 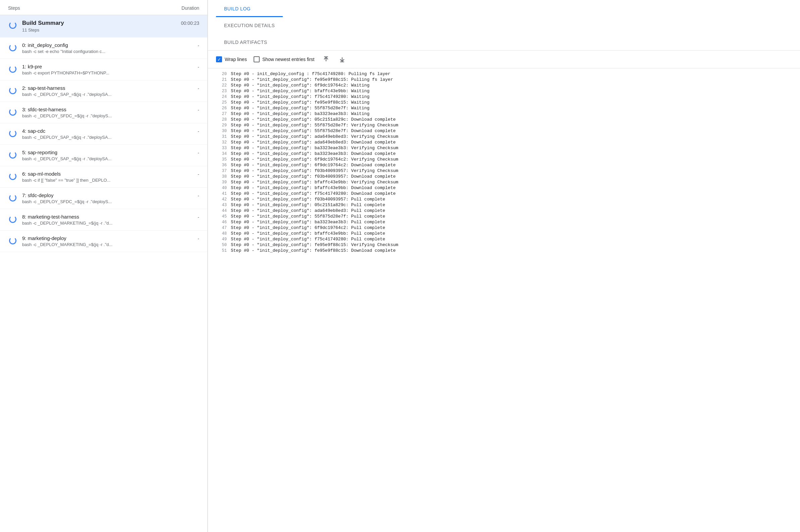 I want to click on log-line: 32 Step #0 - "init_deploy_config": ada64…, so click(x=504, y=142).